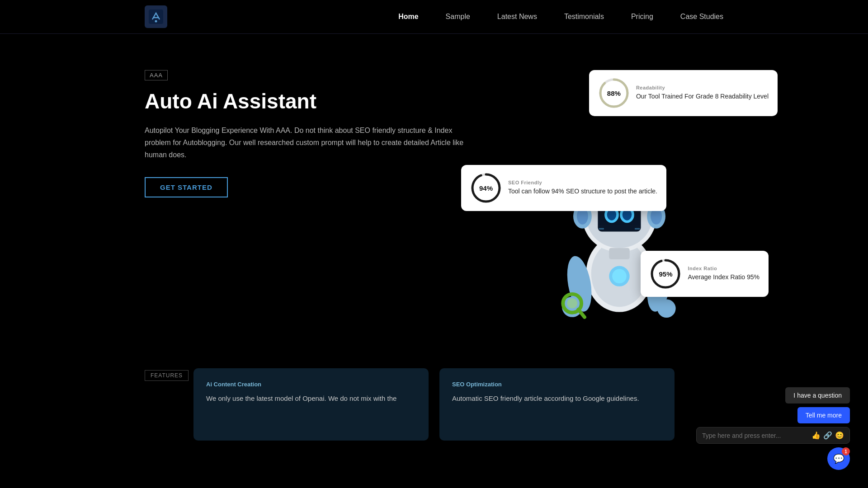 The height and width of the screenshot is (488, 868). I want to click on feature-seo-label: SEO Optimization, so click(557, 384).